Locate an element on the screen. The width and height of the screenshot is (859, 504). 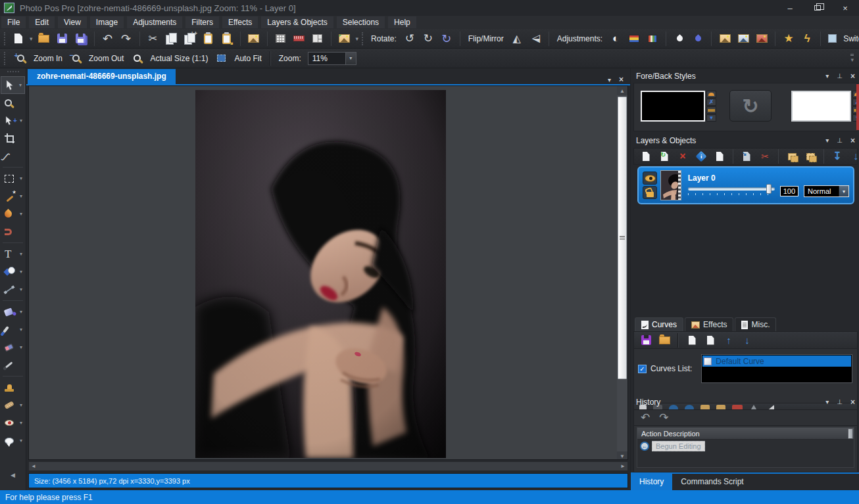
shapes-tool-button: ▾ is located at coordinates (13, 272).